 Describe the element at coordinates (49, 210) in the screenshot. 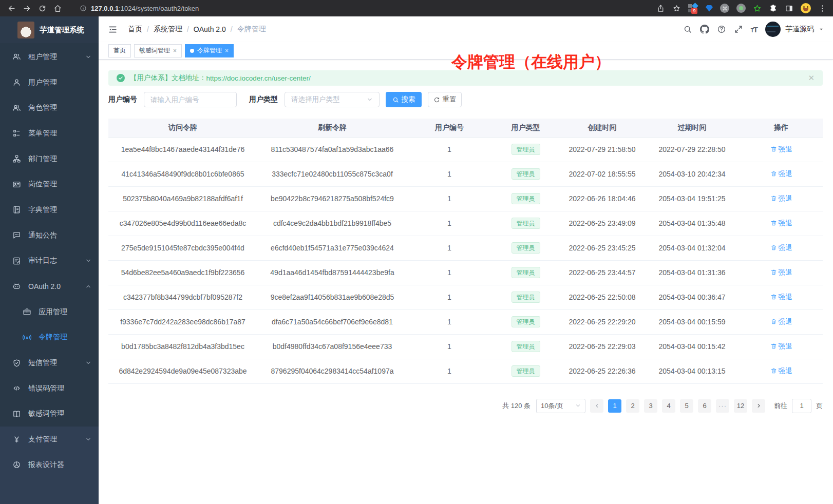

I see `sidebar-item-dict: 字典管理` at that location.